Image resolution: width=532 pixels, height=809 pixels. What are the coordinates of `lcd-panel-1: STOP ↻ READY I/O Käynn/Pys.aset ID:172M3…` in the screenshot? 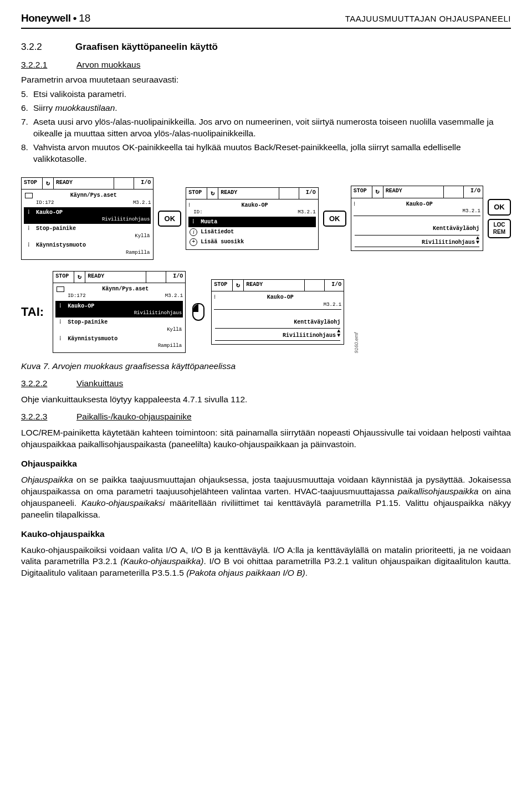 It's located at (88, 218).